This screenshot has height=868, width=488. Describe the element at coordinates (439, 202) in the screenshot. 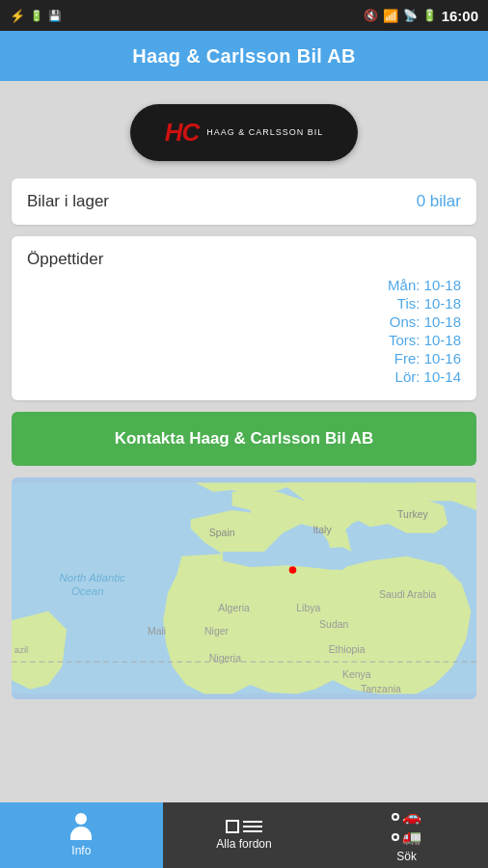

I see `bilar-count: 0 bilar` at that location.